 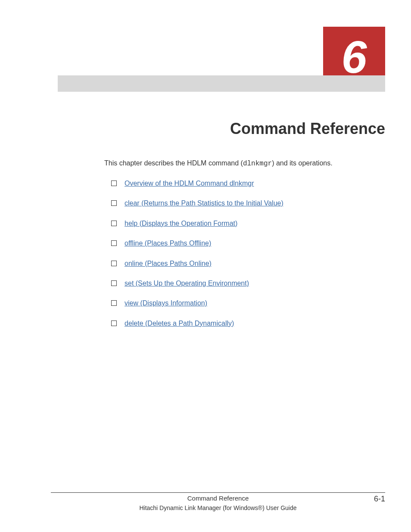 What do you see at coordinates (380, 499) in the screenshot?
I see `page-number: 6-1` at bounding box center [380, 499].